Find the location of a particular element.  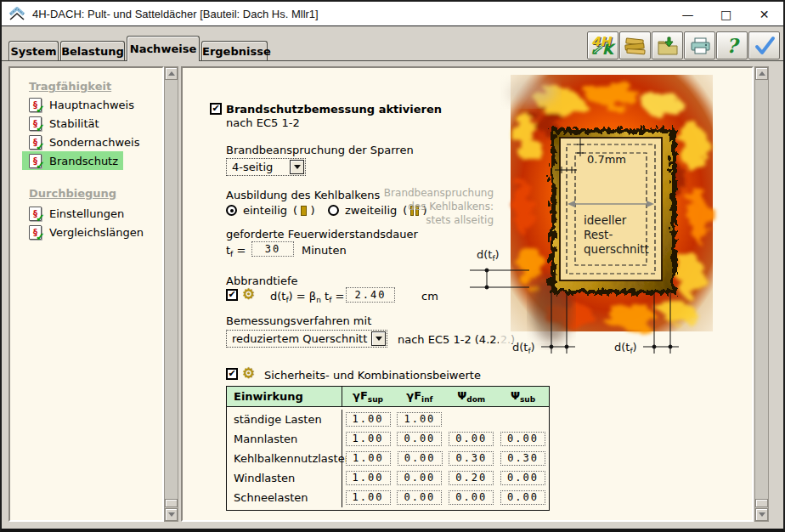

timber-button is located at coordinates (635, 46).